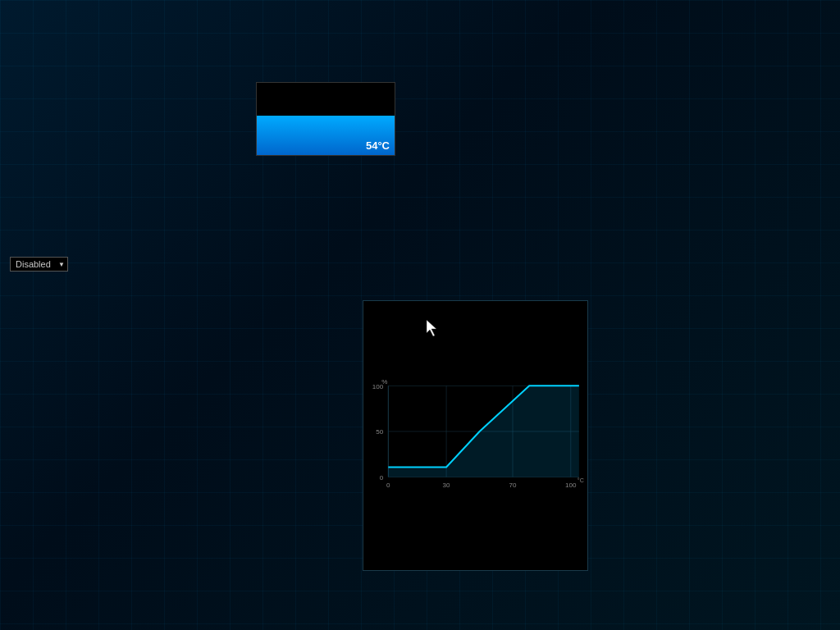  I want to click on chart-area: 100 50 0 % 0 30 70 100 °C, so click(476, 436).